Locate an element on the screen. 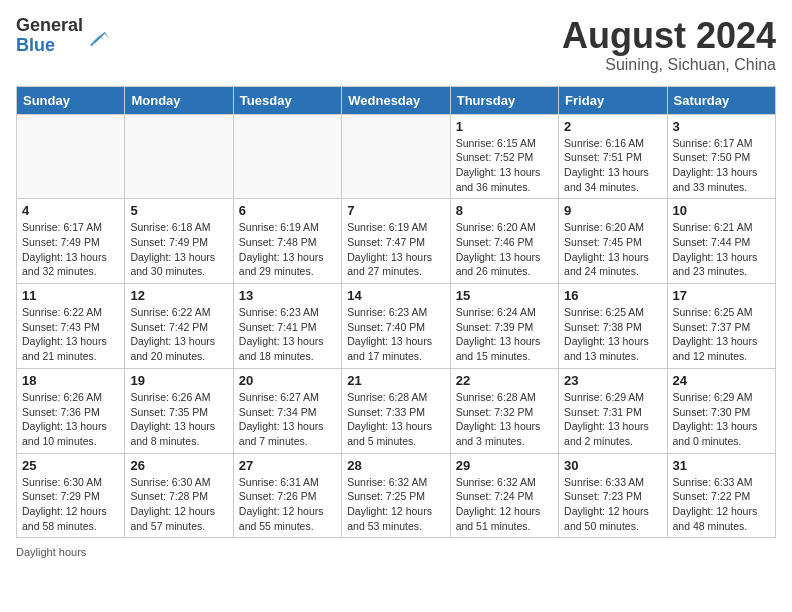 The height and width of the screenshot is (612, 792). day-info: Sunrise: 6:33 AM Sunset: 7:23 PM Dayligh… is located at coordinates (612, 504).